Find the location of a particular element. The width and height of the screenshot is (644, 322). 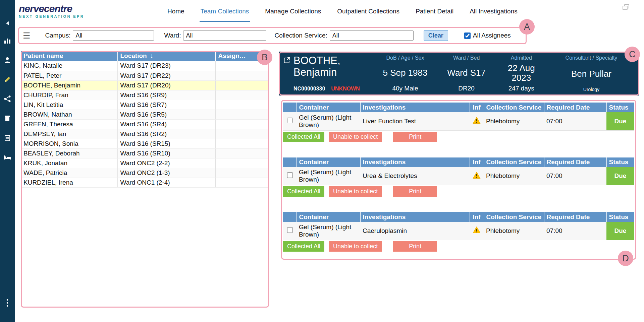

patient-location-cell: Ward S16 (SR5) is located at coordinates (166, 115).